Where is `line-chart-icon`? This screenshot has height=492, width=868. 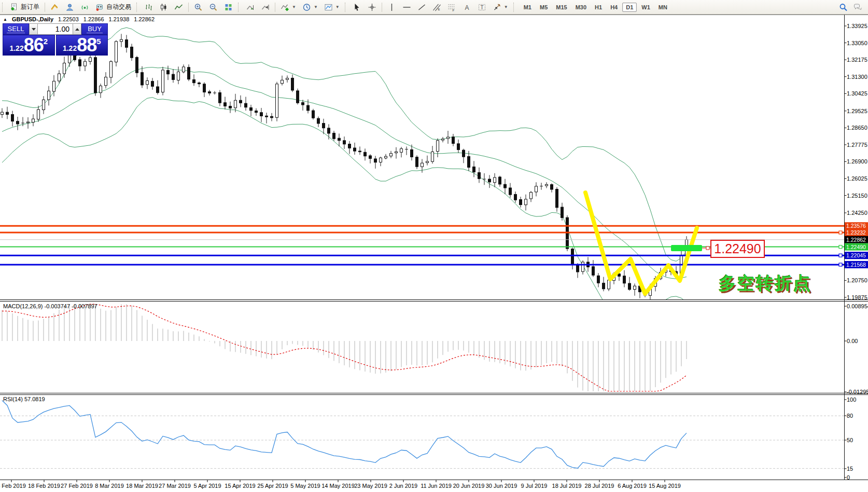
line-chart-icon is located at coordinates (178, 7).